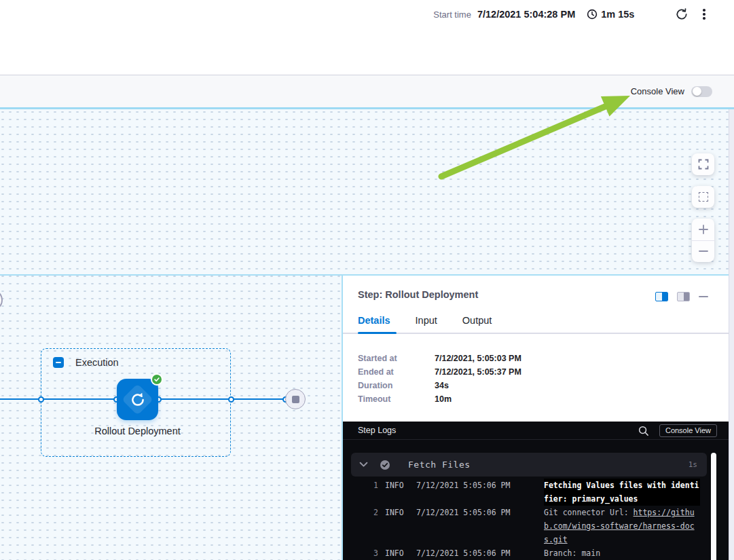 The width and height of the screenshot is (734, 560). Describe the element at coordinates (622, 526) in the screenshot. I see `log-message: Git connector Url: https://github.com/wi…` at that location.